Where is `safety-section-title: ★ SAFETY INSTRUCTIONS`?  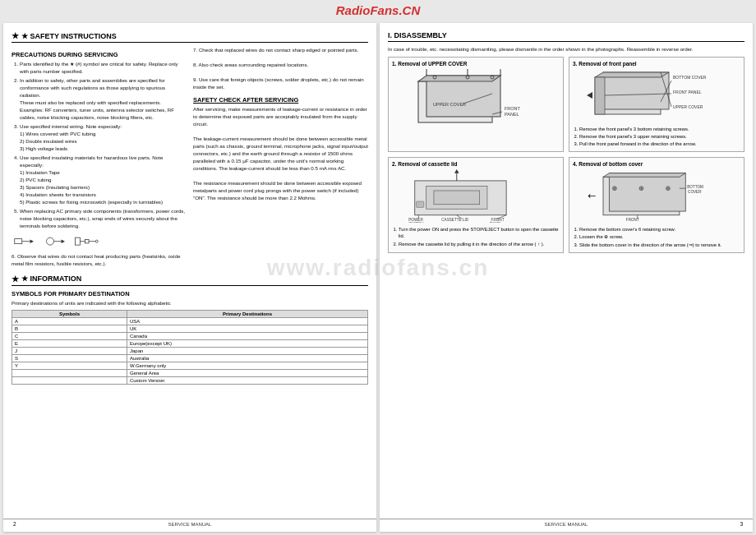 safety-section-title: ★ SAFETY INSTRUCTIONS is located at coordinates (69, 36).